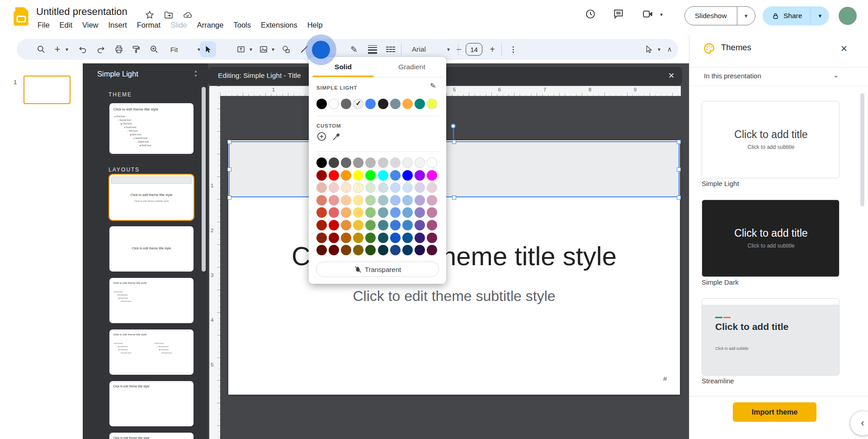 This screenshot has width=868, height=439. Describe the element at coordinates (590, 14) in the screenshot. I see `version-history-icon` at that location.